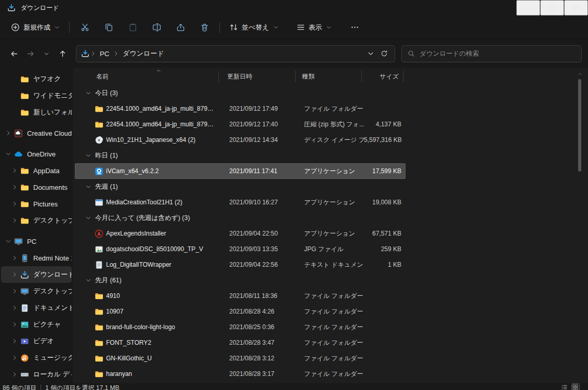 This screenshot has width=588, height=390. Describe the element at coordinates (25, 79) in the screenshot. I see `folder-icon` at that location.